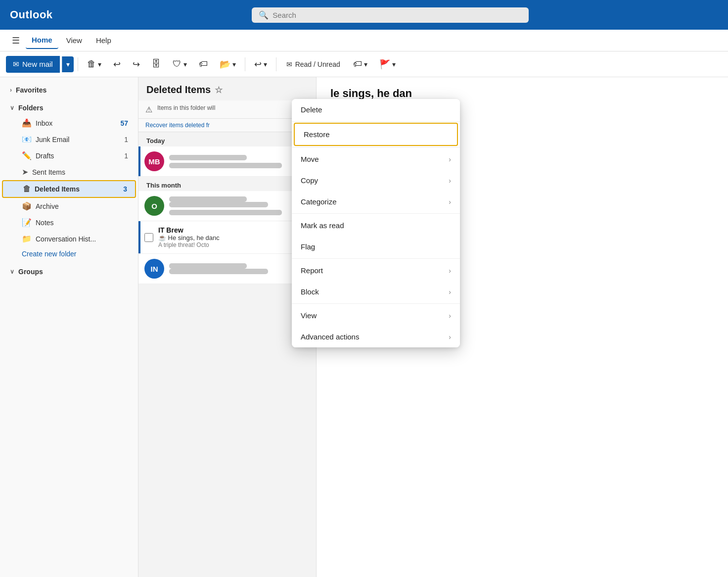  What do you see at coordinates (360, 64) in the screenshot?
I see `label-button: 🏷▾` at bounding box center [360, 64].